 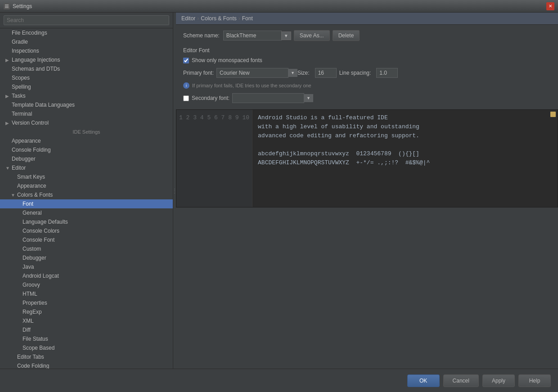 What do you see at coordinates (86, 276) in the screenshot?
I see `sidebar-item-android-logcat: Android Logcat` at bounding box center [86, 276].